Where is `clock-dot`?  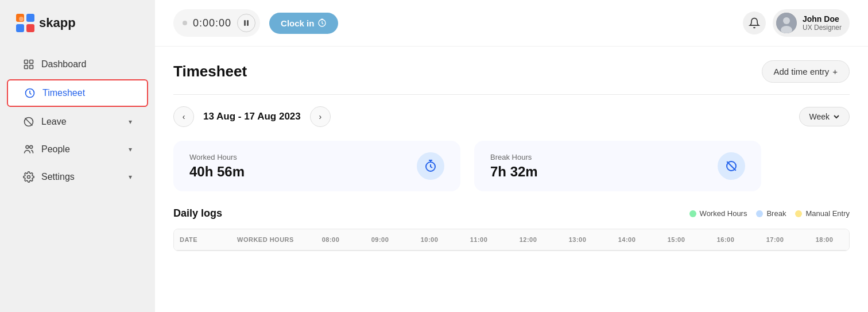
clock-dot is located at coordinates (185, 23).